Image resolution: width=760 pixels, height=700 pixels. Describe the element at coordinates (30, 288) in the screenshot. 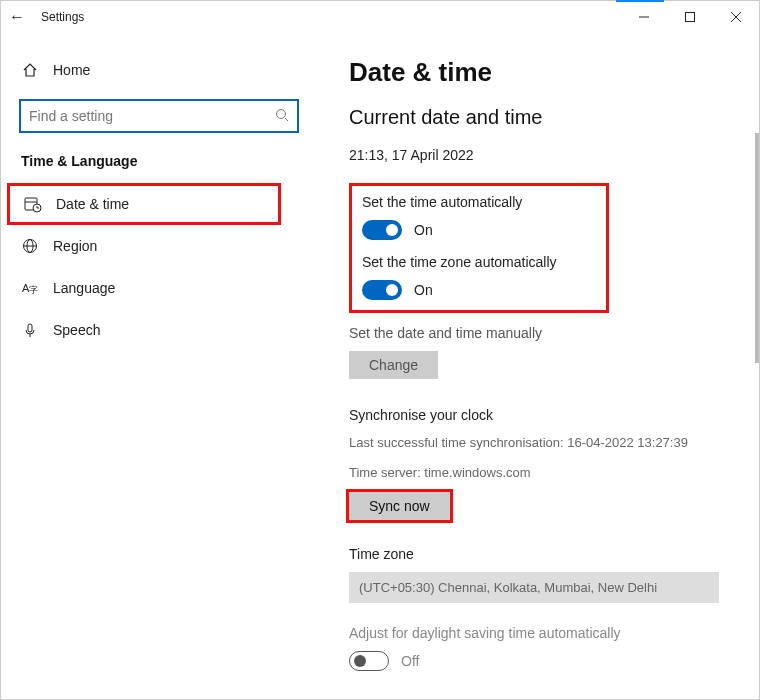

I see `language-icon: A字` at that location.